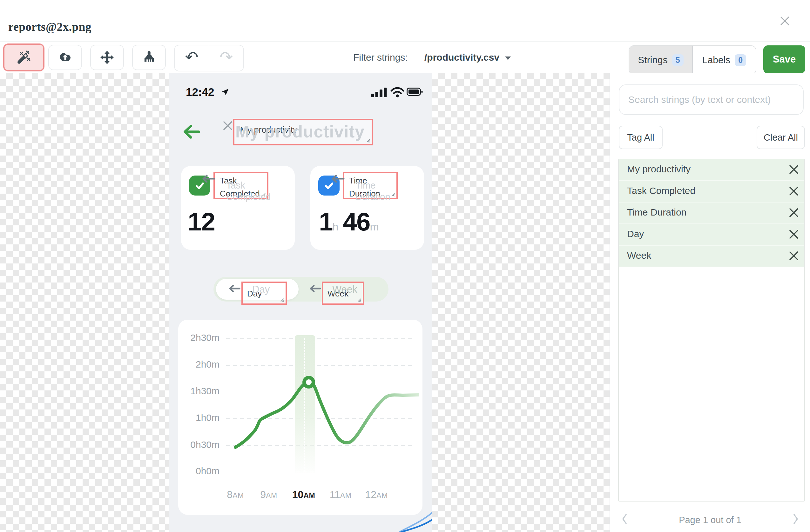 The width and height of the screenshot is (810, 532). What do you see at coordinates (203, 471) in the screenshot?
I see `y-tick: 0h0m` at bounding box center [203, 471].